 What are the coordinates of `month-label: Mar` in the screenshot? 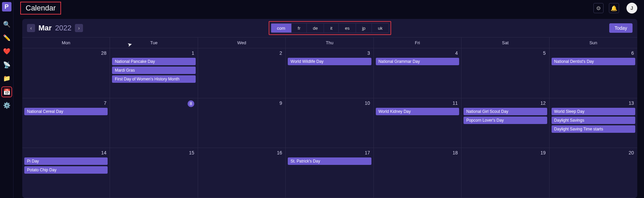 It's located at (45, 28).